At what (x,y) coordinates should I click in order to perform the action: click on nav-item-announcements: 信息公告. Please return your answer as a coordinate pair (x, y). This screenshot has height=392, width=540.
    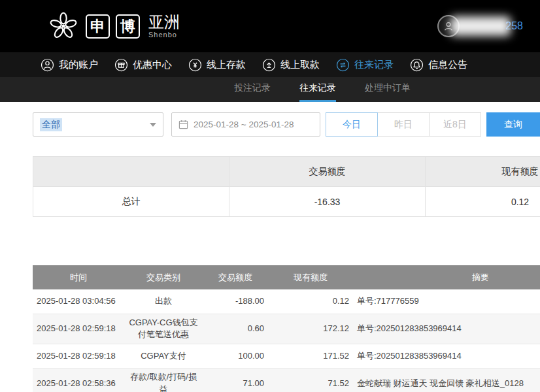
    Looking at the image, I should click on (439, 65).